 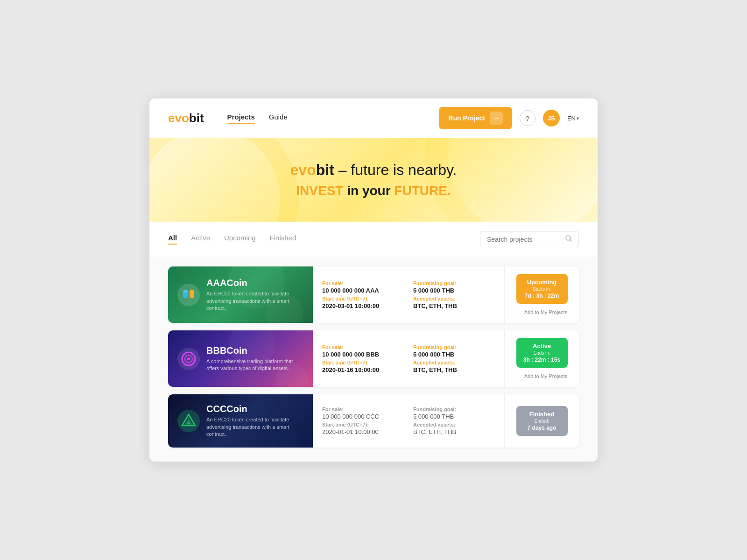 What do you see at coordinates (542, 295) in the screenshot?
I see `aaa-action: Upcoming Starts in: 7d : 3h : 22m ♡ Add …` at bounding box center [542, 295].